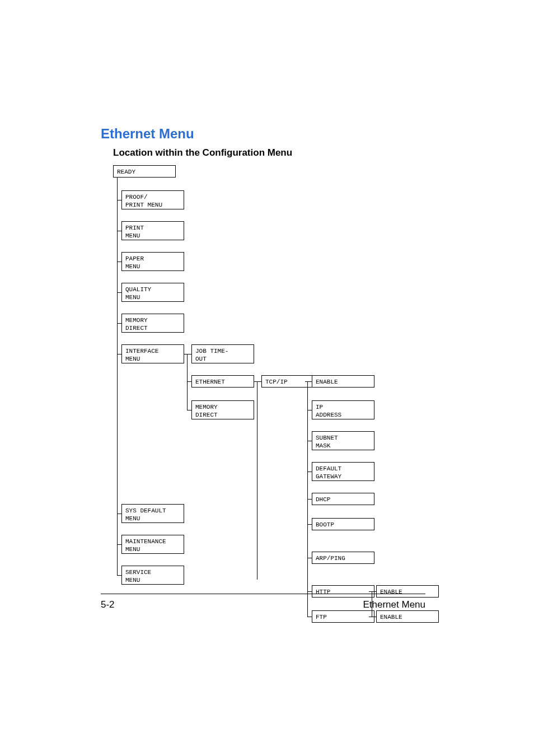 This screenshot has height=756, width=534. Describe the element at coordinates (153, 231) in the screenshot. I see `print-menu: PRINT MENU` at that location.